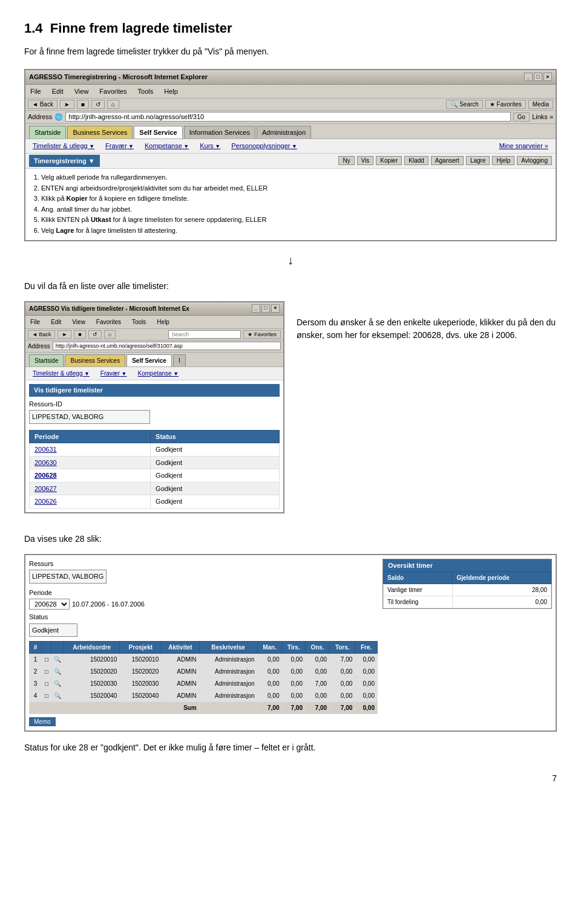  What do you see at coordinates (522, 117) in the screenshot?
I see `go-button-1: Go` at bounding box center [522, 117].